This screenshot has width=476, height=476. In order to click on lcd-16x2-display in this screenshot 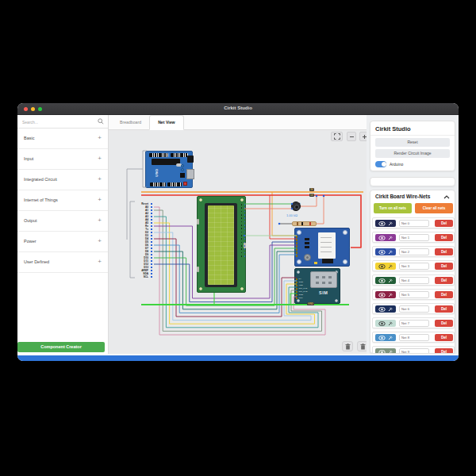, I will do `click(221, 244)`.